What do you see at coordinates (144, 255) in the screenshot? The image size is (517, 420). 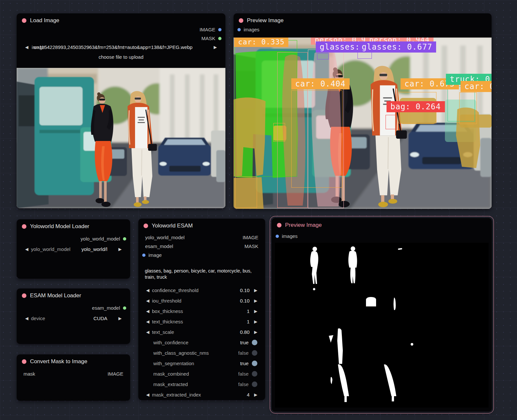 I see `input-dot-image` at bounding box center [144, 255].